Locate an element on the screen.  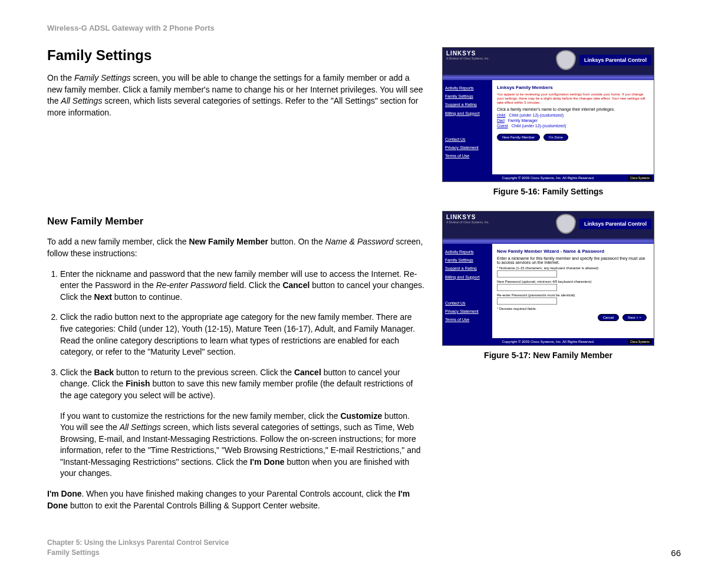
footer-chapter: Chapter 5: Using the Linksys Parental Co… is located at coordinates (138, 543).